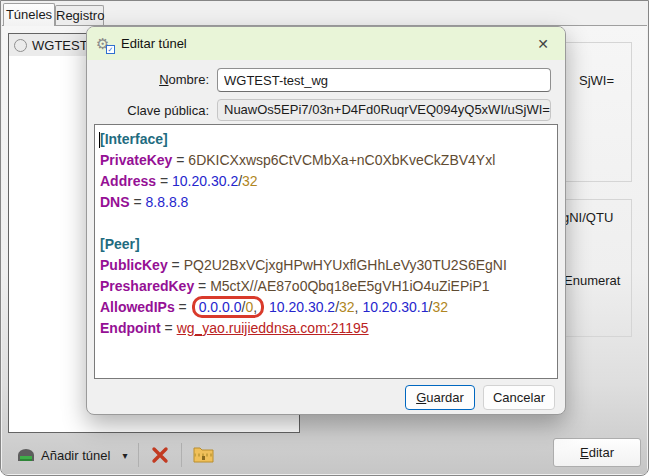  What do you see at coordinates (588, 218) in the screenshot?
I see `peer-pubkey-fragment: gNI/QTU` at bounding box center [588, 218].